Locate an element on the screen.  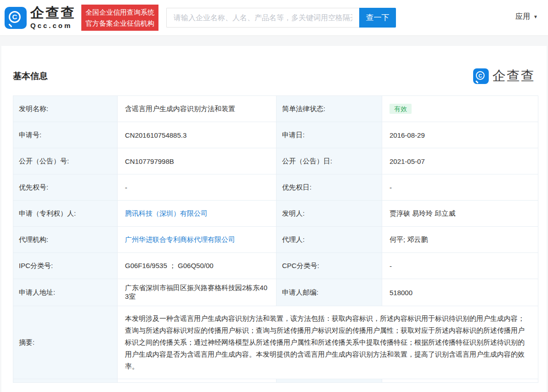
logo-name: 企查查 is located at coordinates (53, 13).